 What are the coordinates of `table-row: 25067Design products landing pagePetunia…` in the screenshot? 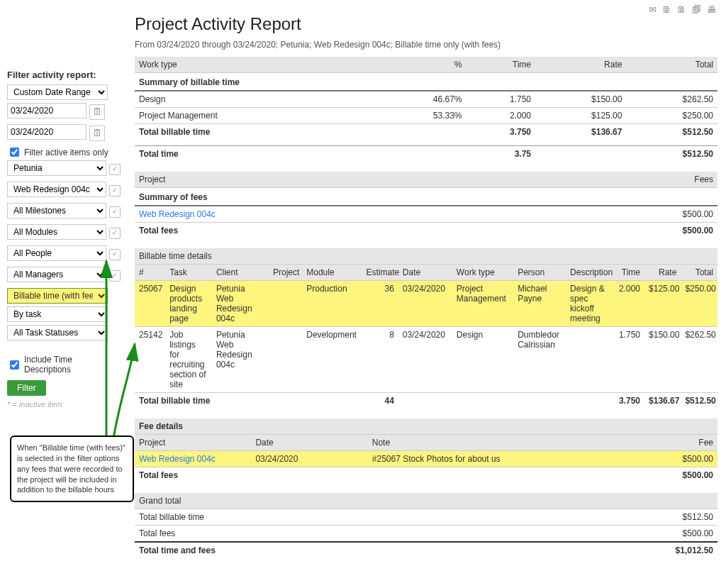 It's located at (426, 304).